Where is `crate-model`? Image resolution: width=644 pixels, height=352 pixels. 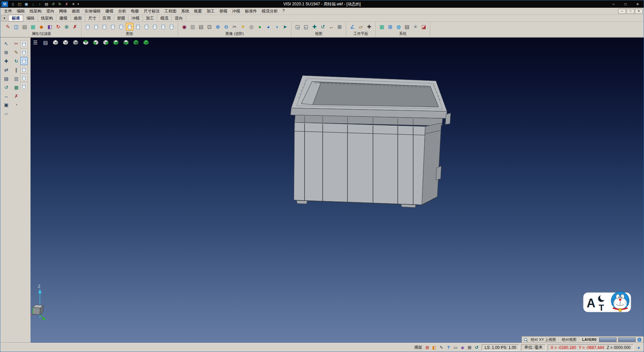 crate-model is located at coordinates (370, 142).